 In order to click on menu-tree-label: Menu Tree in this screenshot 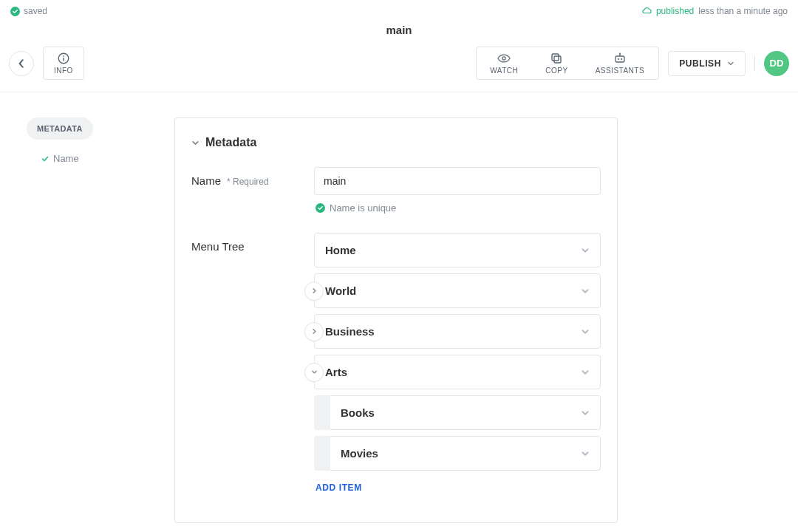, I will do `click(218, 247)`.